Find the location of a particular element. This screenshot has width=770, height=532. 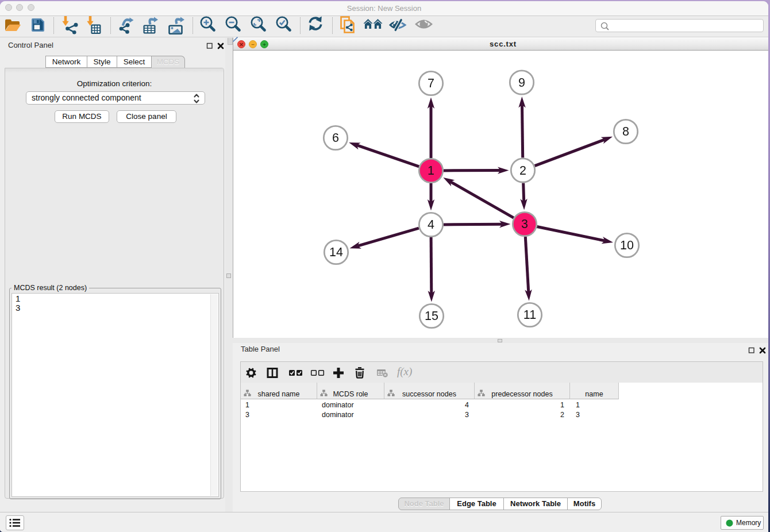

svg-text: 3 is located at coordinates (525, 224).